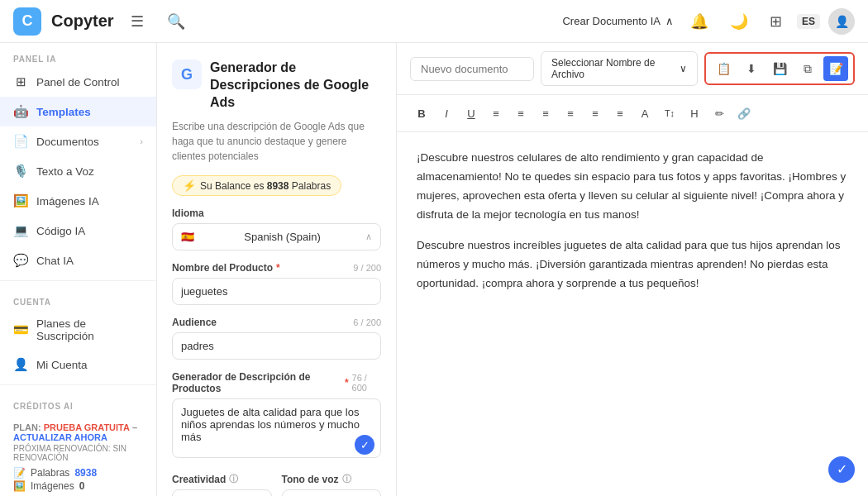 Image resolution: width=868 pixels, height=496 pixels. I want to click on descripcion-char-count: 76 / 600, so click(367, 383).